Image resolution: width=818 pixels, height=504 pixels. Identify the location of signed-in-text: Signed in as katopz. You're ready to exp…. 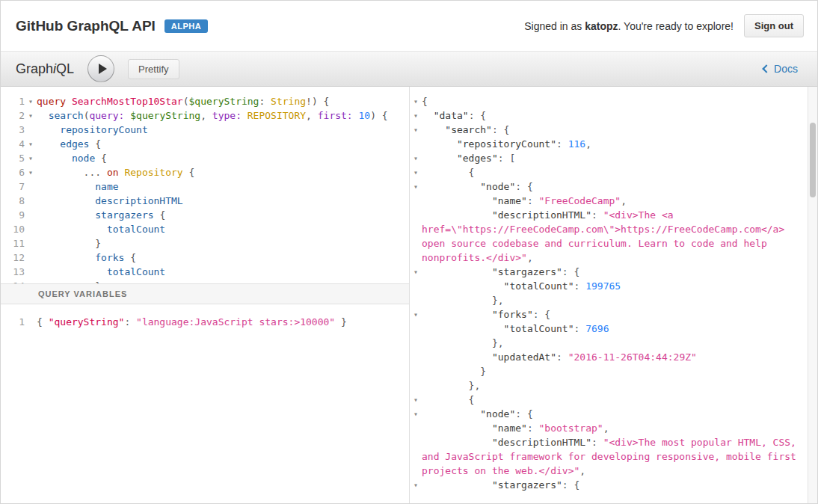
(629, 26).